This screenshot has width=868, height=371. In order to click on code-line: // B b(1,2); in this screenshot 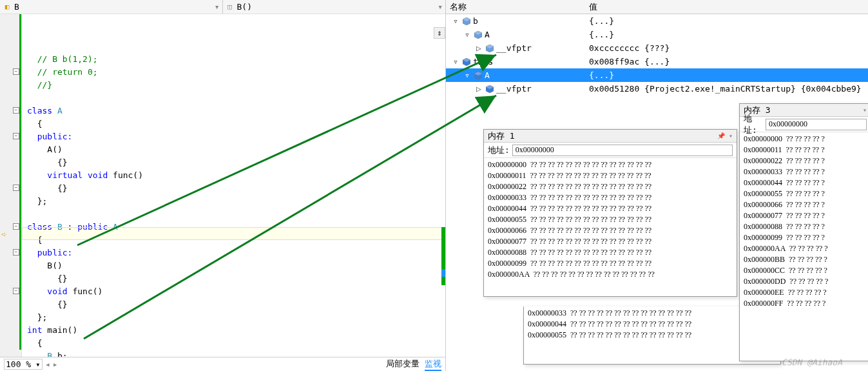, I will do `click(236, 59)`.